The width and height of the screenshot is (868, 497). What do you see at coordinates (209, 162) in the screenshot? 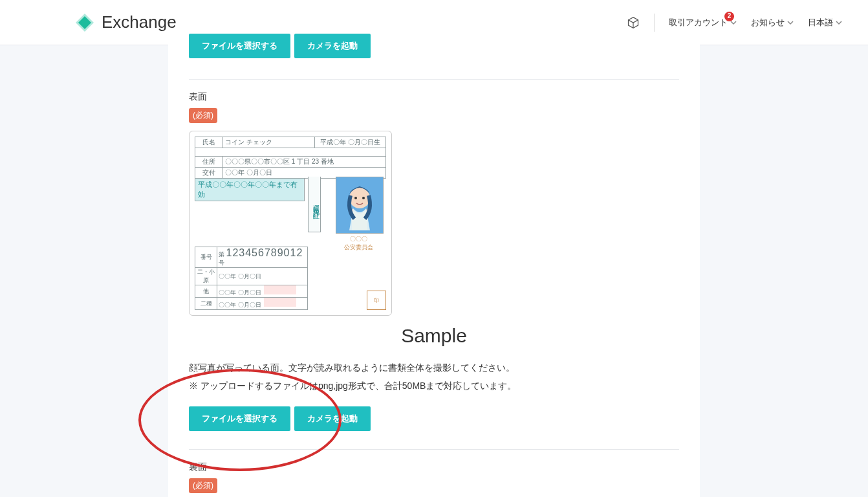
I see `card-addr-label: 住所` at bounding box center [209, 162].